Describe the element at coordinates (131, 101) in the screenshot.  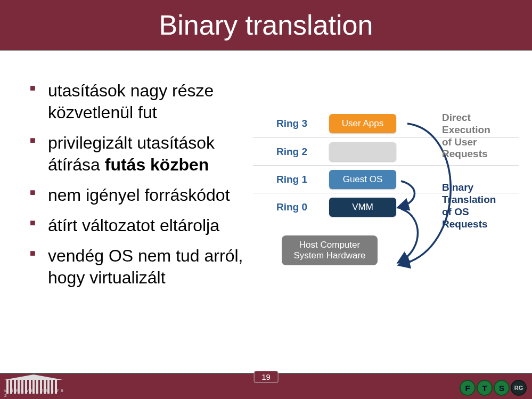
I see `bullet-text-pre: utasítások nagy része közvetlenül fut` at that location.